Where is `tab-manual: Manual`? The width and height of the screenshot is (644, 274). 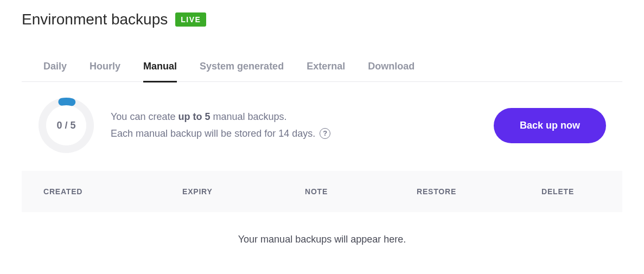 tab-manual: Manual is located at coordinates (160, 69).